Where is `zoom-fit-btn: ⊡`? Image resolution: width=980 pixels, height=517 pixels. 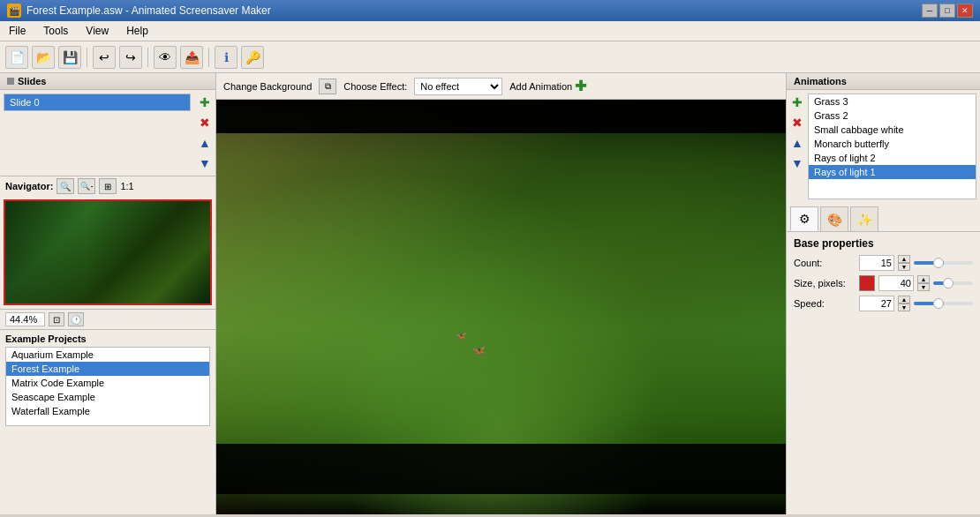 zoom-fit-btn: ⊡ is located at coordinates (57, 319).